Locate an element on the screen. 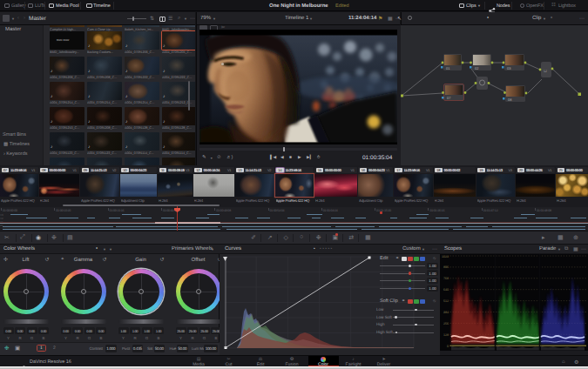 This screenshot has width=588, height=369. svg-text: 256 is located at coordinates (446, 324).